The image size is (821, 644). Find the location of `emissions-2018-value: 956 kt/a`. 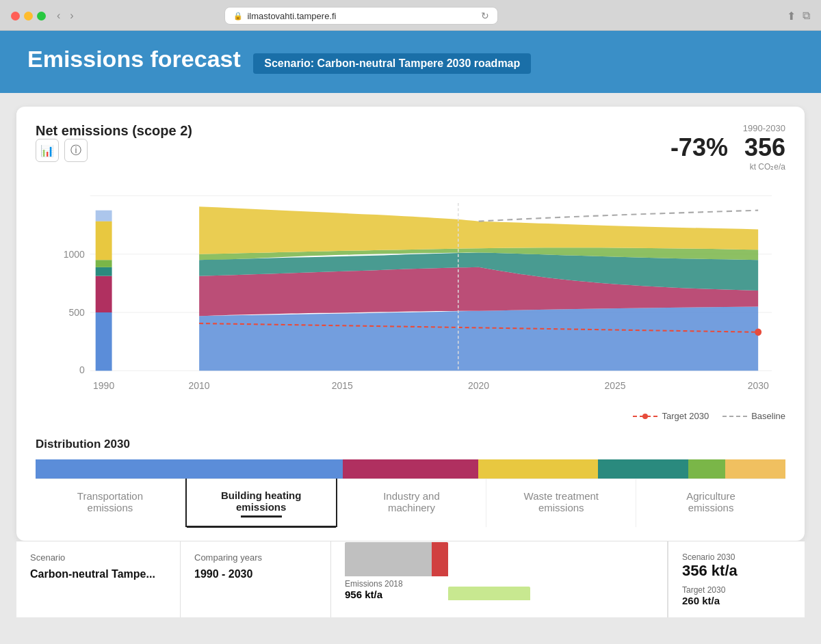

emissions-2018-value: 956 kt/a is located at coordinates (397, 595).